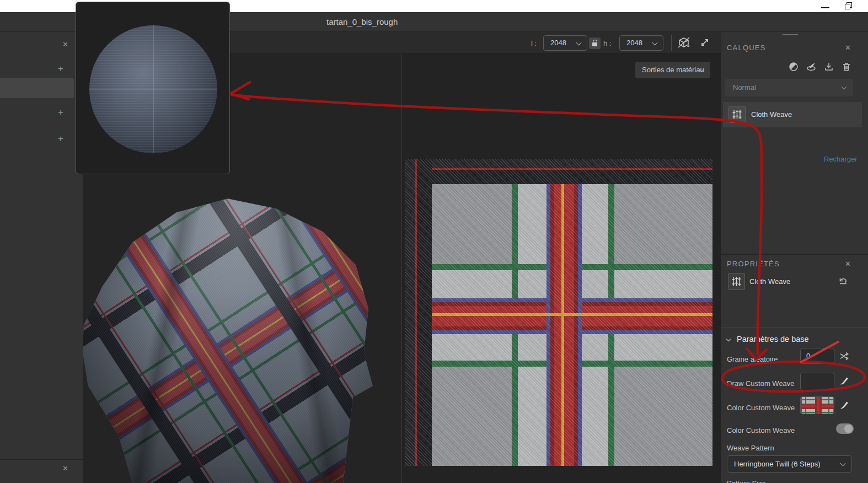 The image size is (868, 483). What do you see at coordinates (362, 22) in the screenshot?
I see `document-title: tartan_0_bis_rough` at bounding box center [362, 22].